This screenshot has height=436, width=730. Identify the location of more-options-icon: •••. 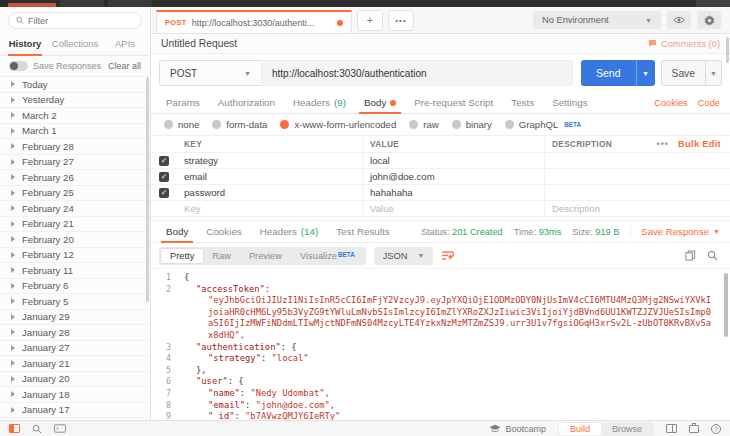
(663, 144).